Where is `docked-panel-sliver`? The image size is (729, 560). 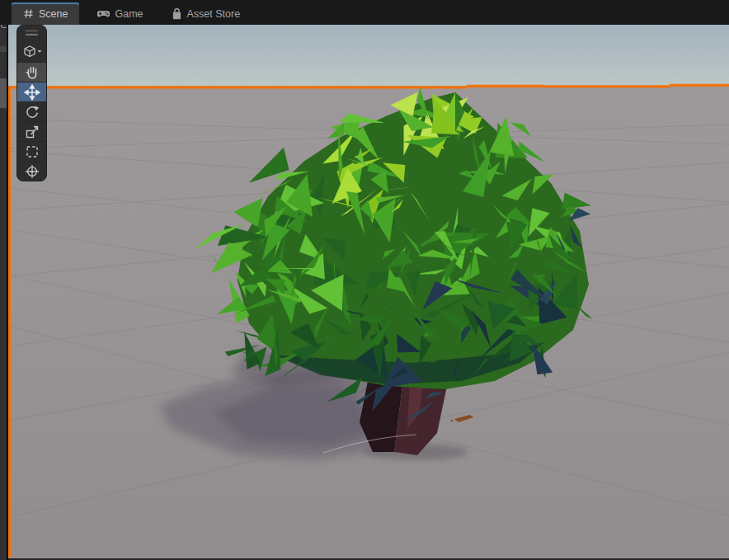 docked-panel-sliver is located at coordinates (4, 280).